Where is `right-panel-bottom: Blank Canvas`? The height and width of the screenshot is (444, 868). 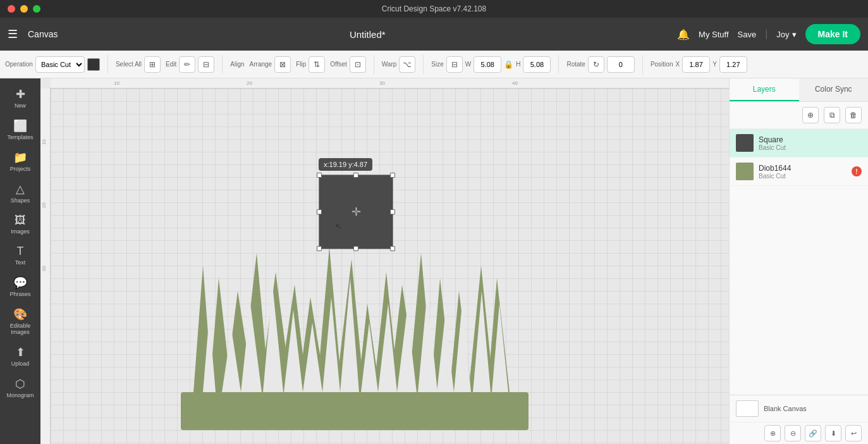
right-panel-bottom: Blank Canvas is located at coordinates (799, 409).